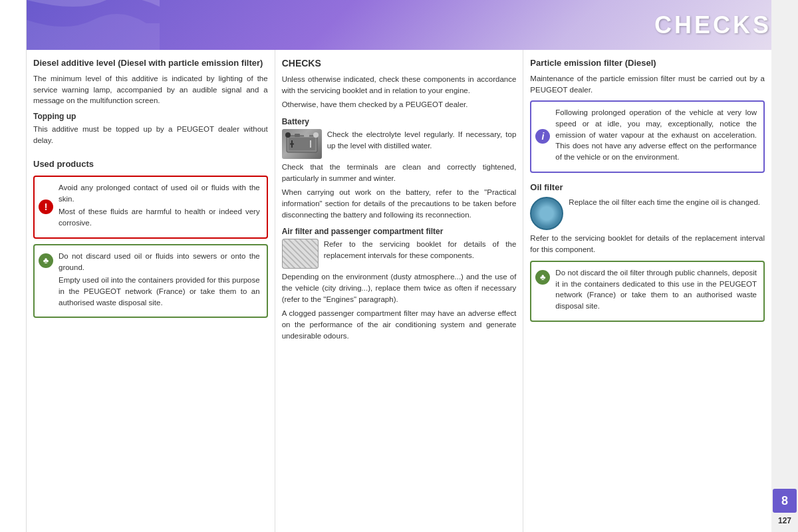 This screenshot has width=798, height=532. Describe the element at coordinates (399, 288) in the screenshot. I see `airfilter-text-2: Depending on the environment (dusty atmo…` at that location.